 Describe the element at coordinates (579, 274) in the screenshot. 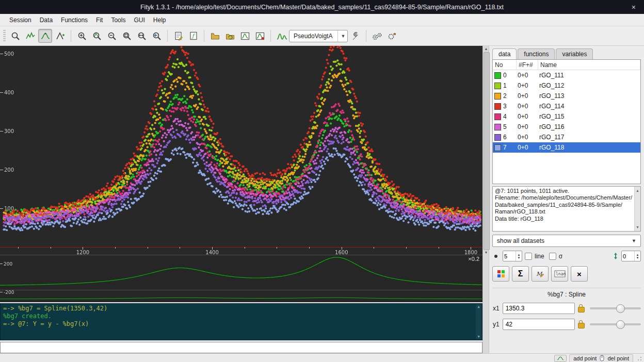

I see `delete-dataset-button: ×` at that location.